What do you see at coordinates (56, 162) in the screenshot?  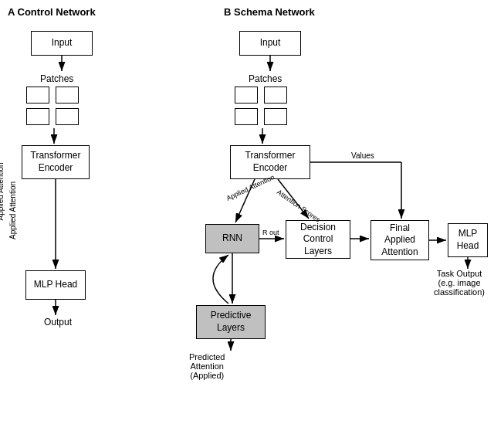 I see `control-transformer-box: Transformer Encoder` at bounding box center [56, 162].